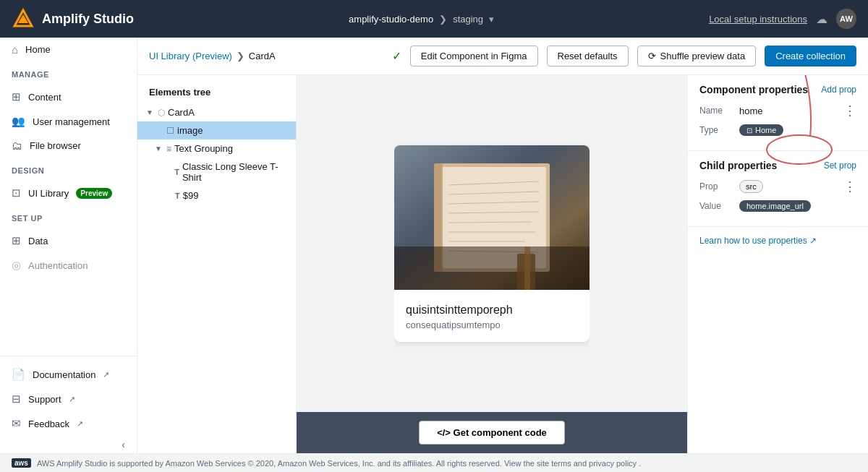  I want to click on sidebar-bottom: 📄 Documentation ↗ ⊟ Support ↗ ✉ Feedback…, so click(68, 405).